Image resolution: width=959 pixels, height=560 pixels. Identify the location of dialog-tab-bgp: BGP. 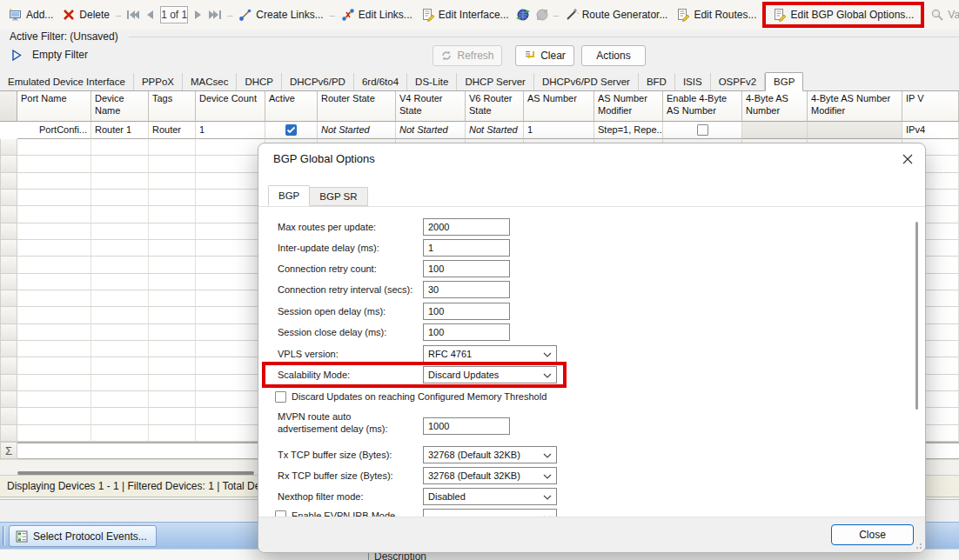
(289, 196).